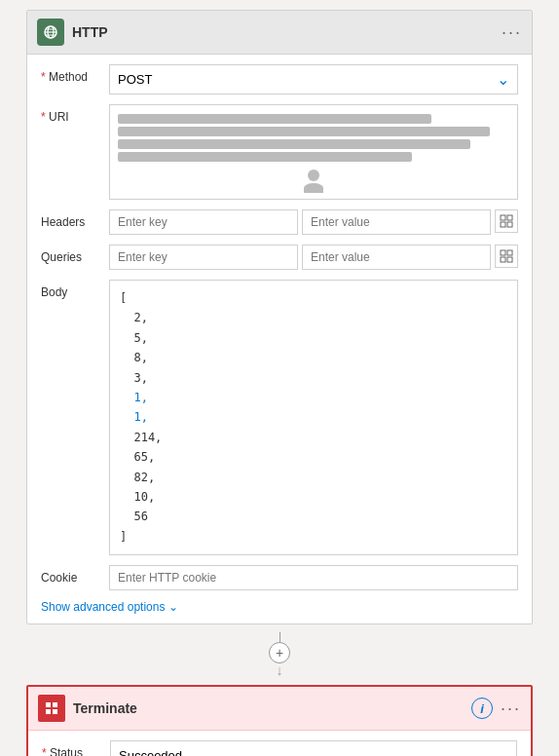  What do you see at coordinates (314, 257) in the screenshot?
I see `queries-content` at bounding box center [314, 257].